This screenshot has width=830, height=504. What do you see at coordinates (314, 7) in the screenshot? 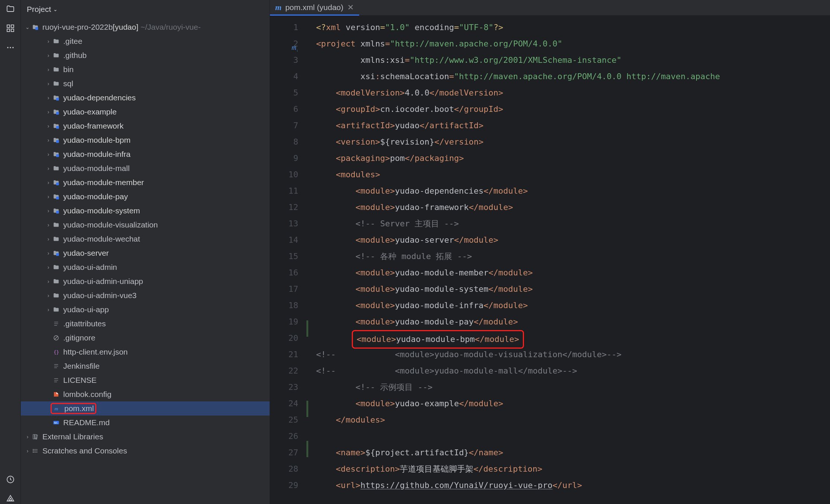
I see `tab-label: pom.xml (yudao)` at bounding box center [314, 7].